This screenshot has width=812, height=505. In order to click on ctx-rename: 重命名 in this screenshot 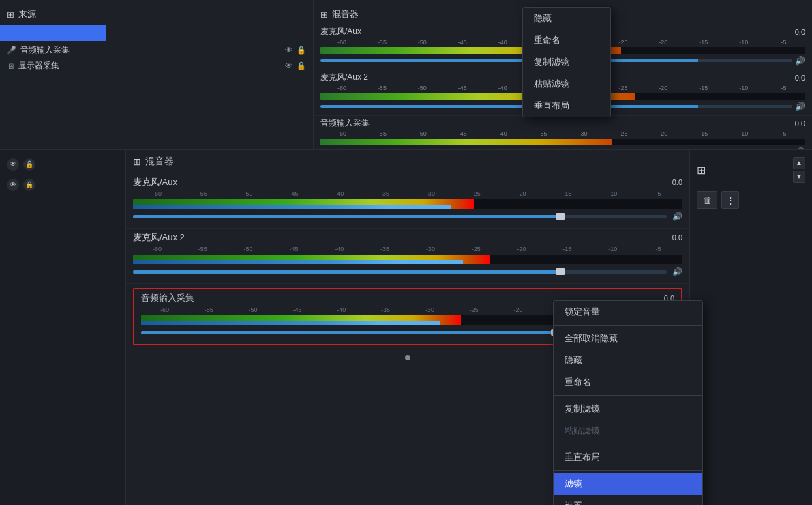, I will do `click(628, 382)`.